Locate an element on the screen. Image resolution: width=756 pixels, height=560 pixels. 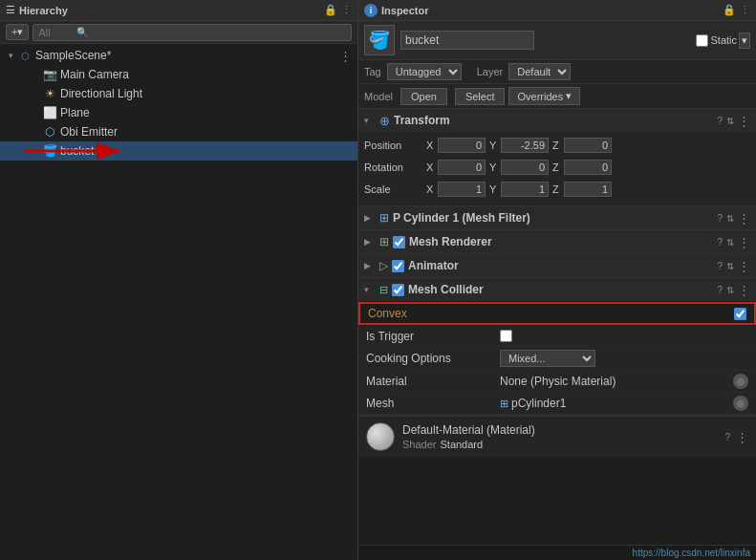
tree-item-directional-light: ☀ Directional Light is located at coordinates (179, 94).